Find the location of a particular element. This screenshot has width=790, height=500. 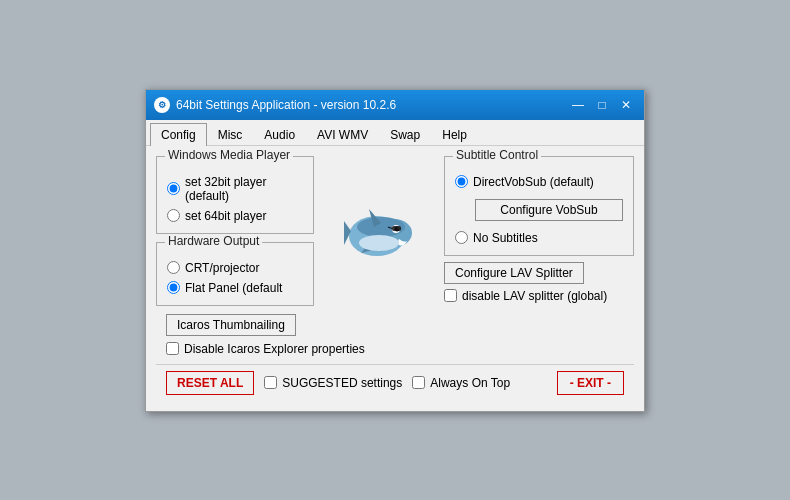

always-on-top-checkbox is located at coordinates (418, 382).